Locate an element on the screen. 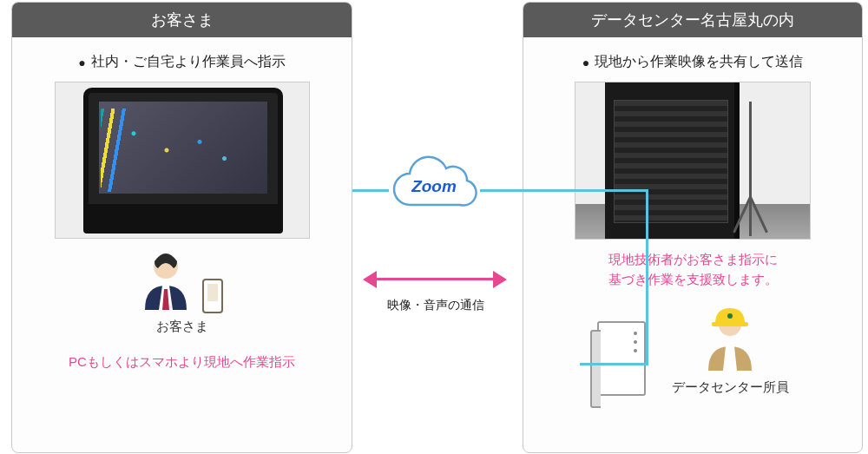 The width and height of the screenshot is (868, 454). customer-icon-area: お客さま is located at coordinates (182, 293).